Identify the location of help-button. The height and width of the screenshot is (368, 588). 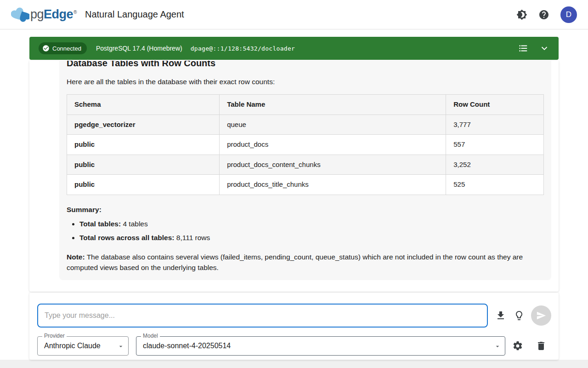
(544, 15).